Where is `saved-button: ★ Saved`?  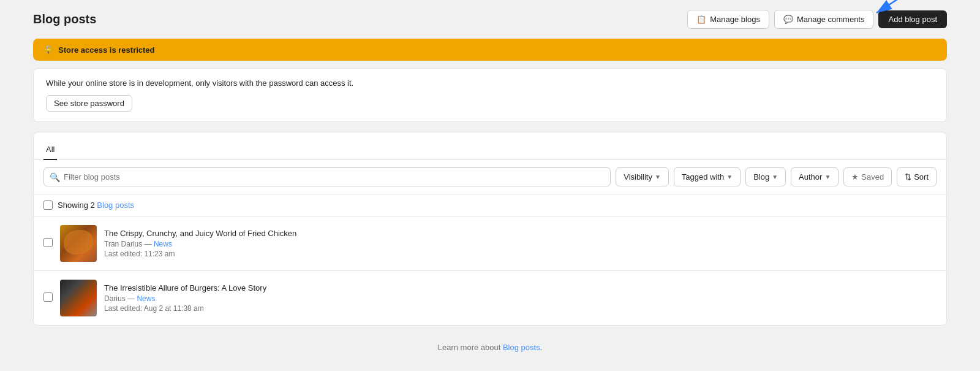 saved-button: ★ Saved is located at coordinates (867, 177).